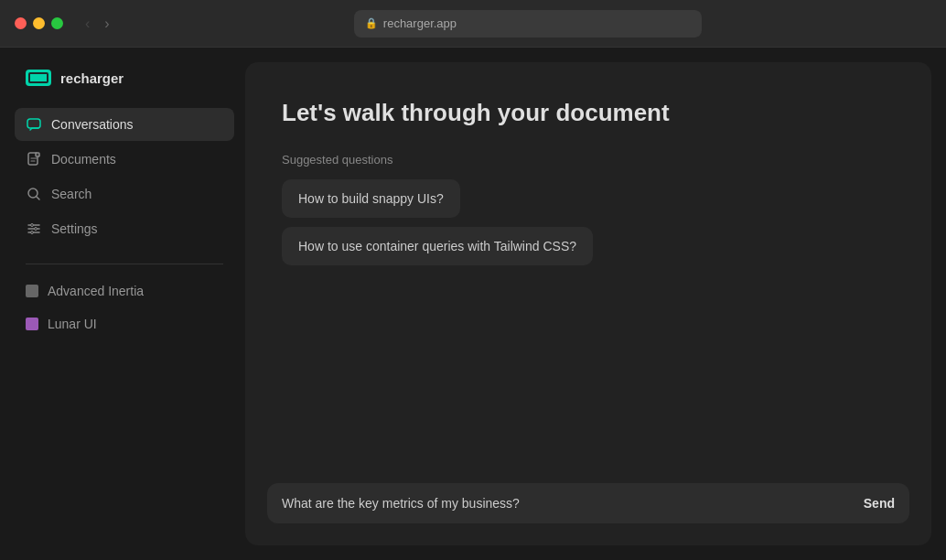 The height and width of the screenshot is (560, 946). What do you see at coordinates (124, 177) in the screenshot?
I see `nav-items: Conversations Documents` at bounding box center [124, 177].